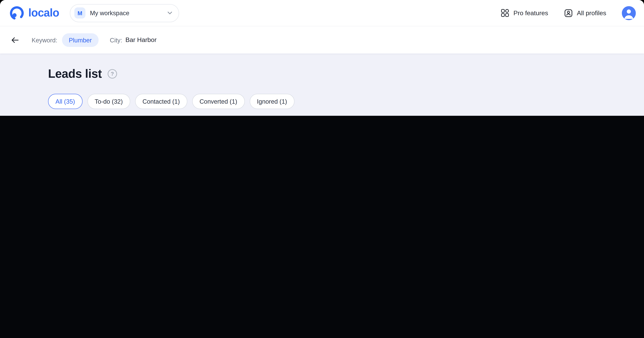 The width and height of the screenshot is (644, 338). I want to click on localo-logo: localo, so click(34, 13).